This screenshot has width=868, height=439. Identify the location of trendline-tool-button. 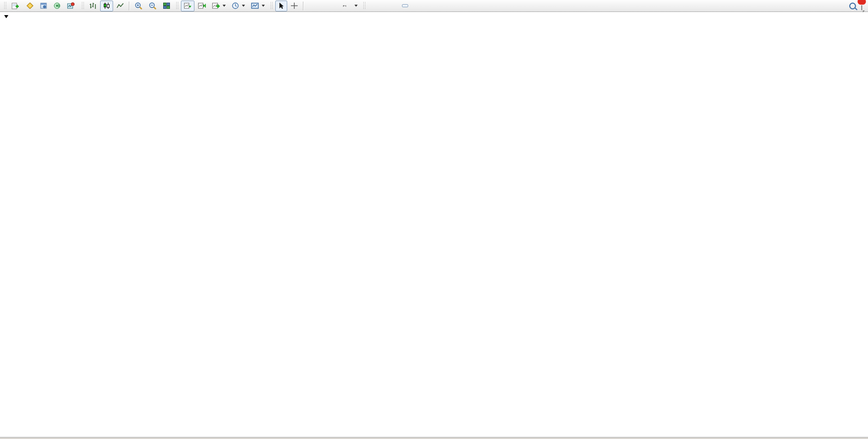
(320, 6).